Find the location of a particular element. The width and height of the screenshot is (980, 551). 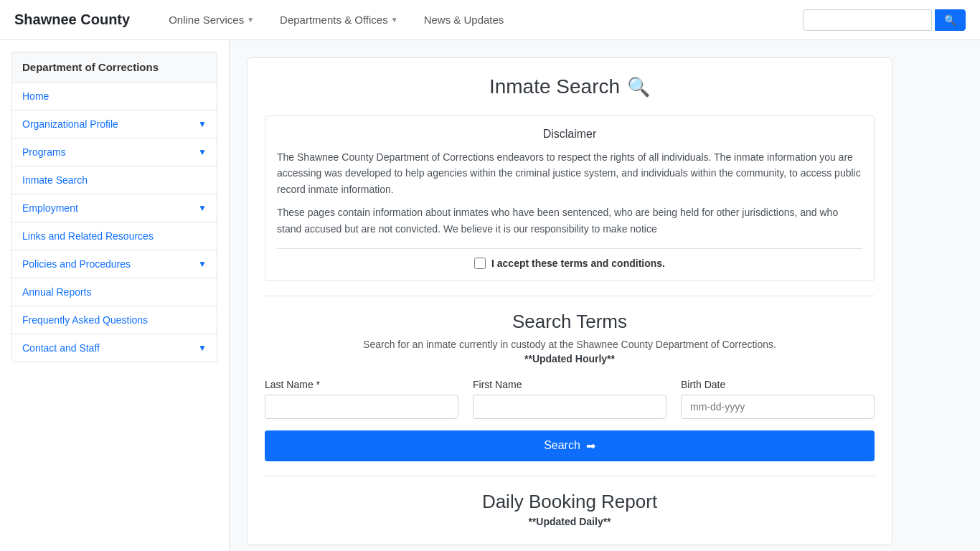

sidebar-item-programs: Programs ▼ is located at coordinates (115, 152).